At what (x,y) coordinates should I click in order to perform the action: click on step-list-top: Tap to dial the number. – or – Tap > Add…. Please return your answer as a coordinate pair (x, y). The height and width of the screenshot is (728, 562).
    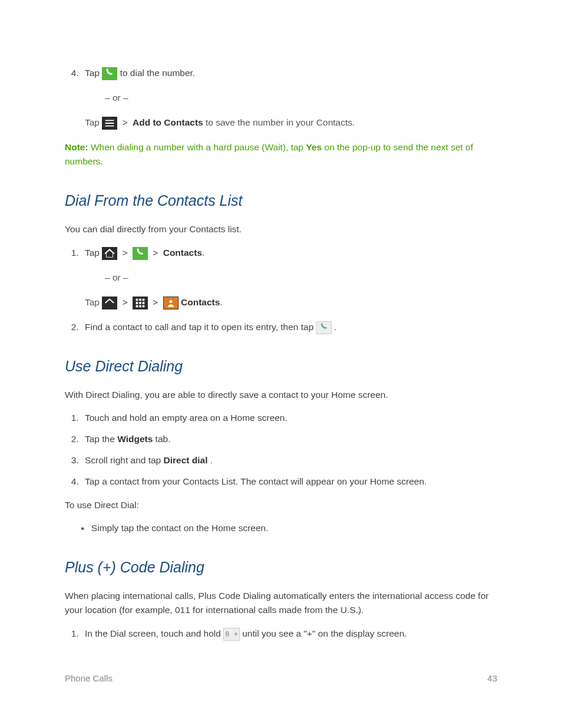
    Looking at the image, I should click on (281, 98).